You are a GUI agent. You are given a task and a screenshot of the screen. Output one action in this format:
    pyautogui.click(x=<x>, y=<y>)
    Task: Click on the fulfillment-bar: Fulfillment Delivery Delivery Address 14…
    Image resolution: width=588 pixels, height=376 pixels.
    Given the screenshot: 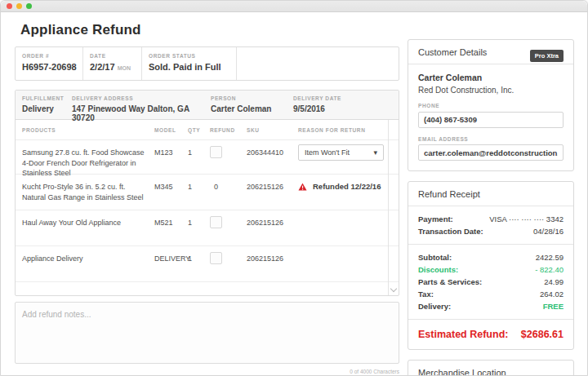 What is the action you would take?
    pyautogui.click(x=207, y=105)
    